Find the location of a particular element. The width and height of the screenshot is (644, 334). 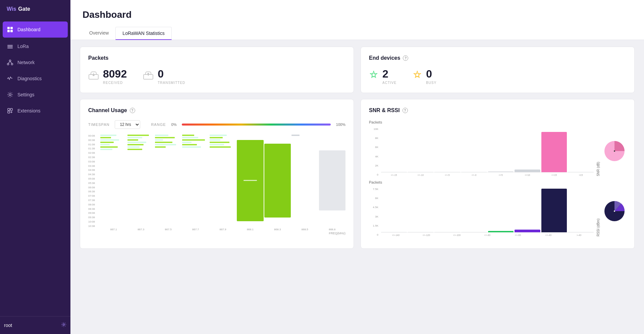

y-label: 6K is located at coordinates (374, 198).